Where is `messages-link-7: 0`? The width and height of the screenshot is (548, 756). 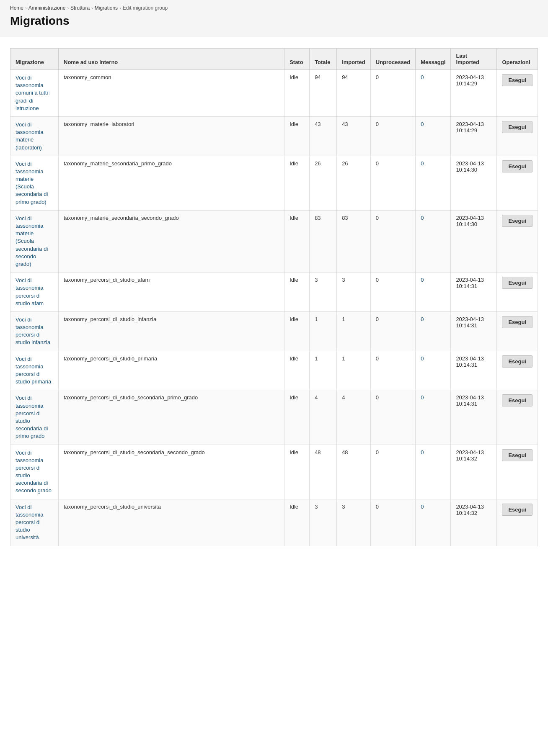
messages-link-7: 0 is located at coordinates (422, 398).